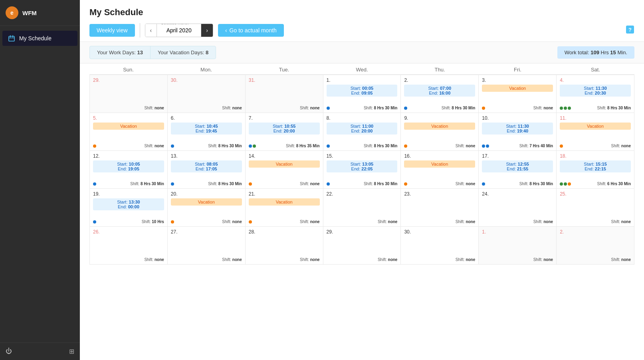 The height and width of the screenshot is (360, 644). Describe the element at coordinates (517, 132) in the screenshot. I see `cell-content: Start: 11:30End: 19:40` at that location.